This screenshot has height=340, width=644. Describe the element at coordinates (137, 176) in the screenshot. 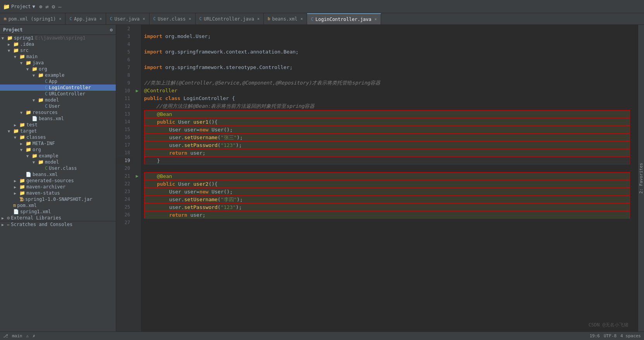

I see `run-icon-21: ▶` at that location.